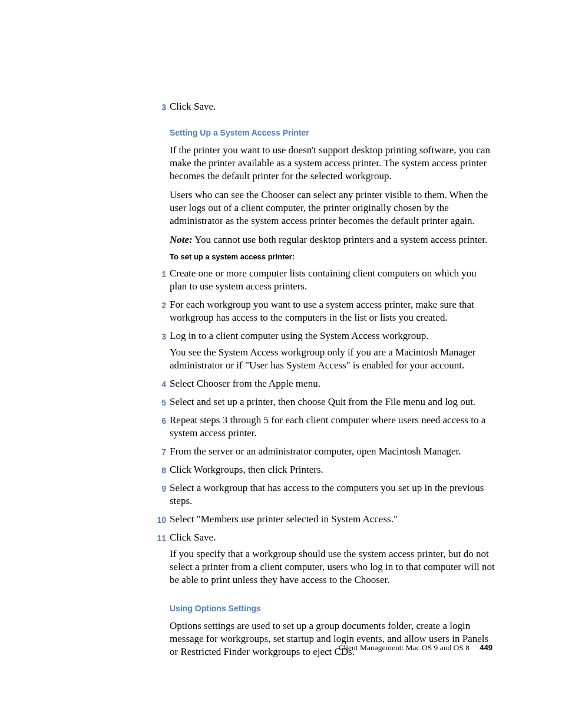 This screenshot has width=562, height=728. I want to click on step-item: 7From the server or an administrator com…, so click(332, 452).